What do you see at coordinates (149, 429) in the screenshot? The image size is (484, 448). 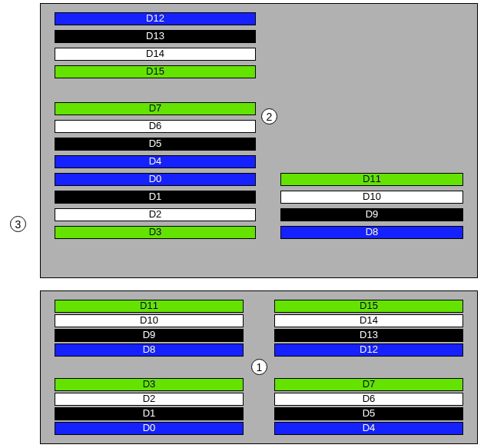 I see `slot-d0-b: D0` at bounding box center [149, 429].